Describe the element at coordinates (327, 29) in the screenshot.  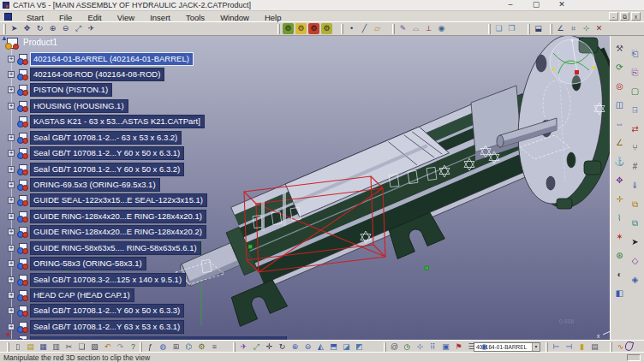
I see `catalog-olive-icon: ⚙` at that location.